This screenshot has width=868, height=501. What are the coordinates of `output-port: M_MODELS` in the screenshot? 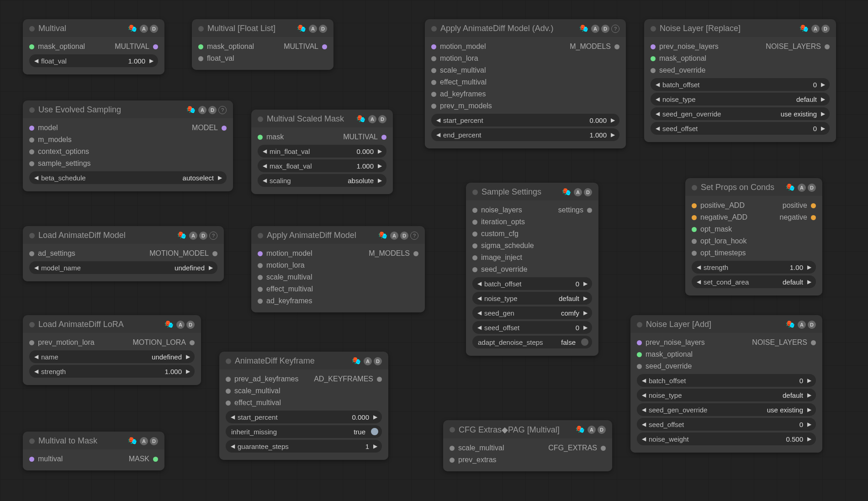 It's located at (595, 47).